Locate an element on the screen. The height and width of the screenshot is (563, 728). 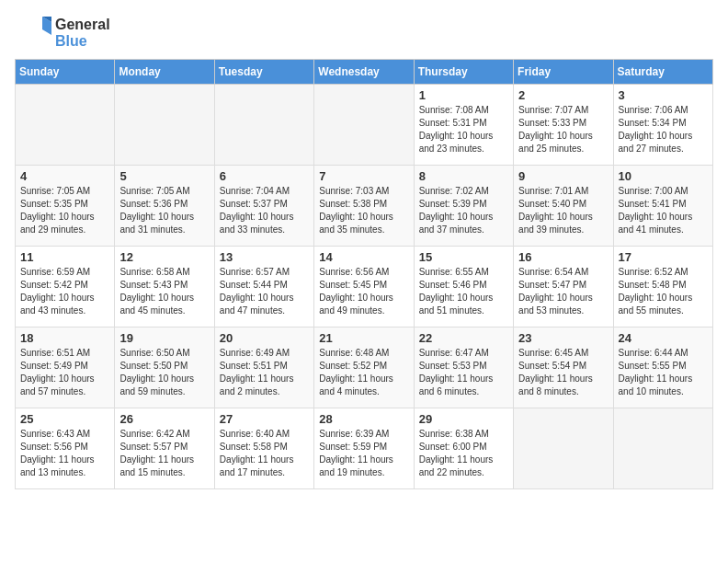
day-info: Sunrise: 7:08 AM Sunset: 5:31 PM Dayligh… is located at coordinates (463, 130).